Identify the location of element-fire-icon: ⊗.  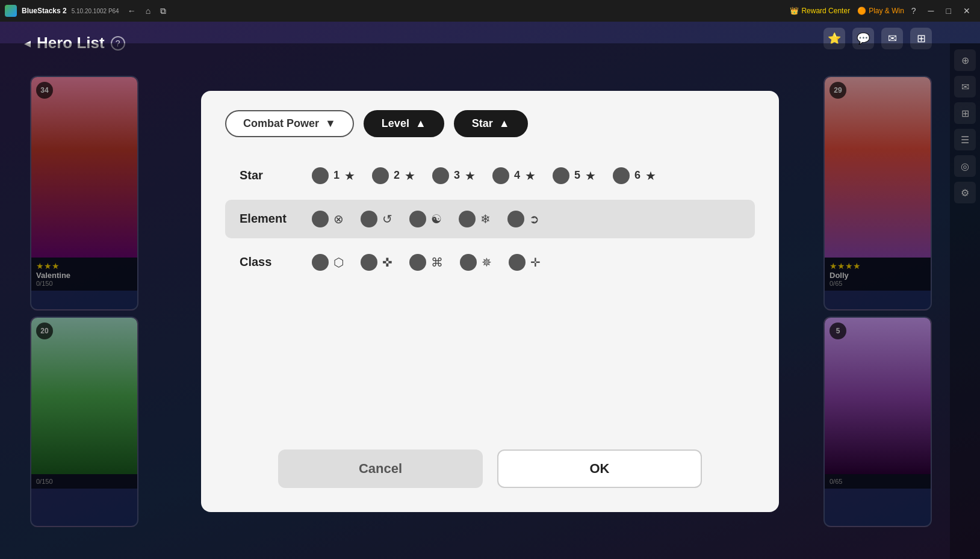
(338, 219).